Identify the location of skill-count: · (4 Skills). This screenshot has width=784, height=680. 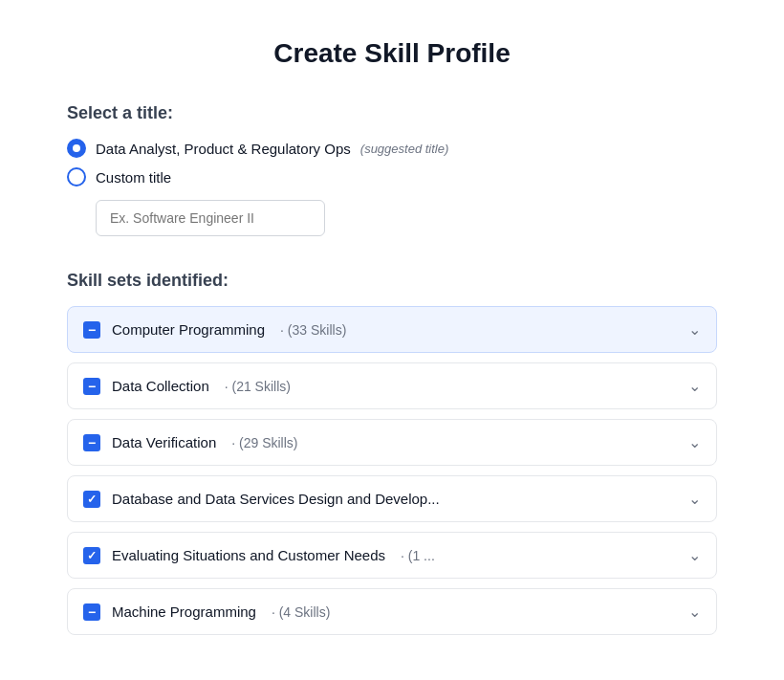
(300, 612).